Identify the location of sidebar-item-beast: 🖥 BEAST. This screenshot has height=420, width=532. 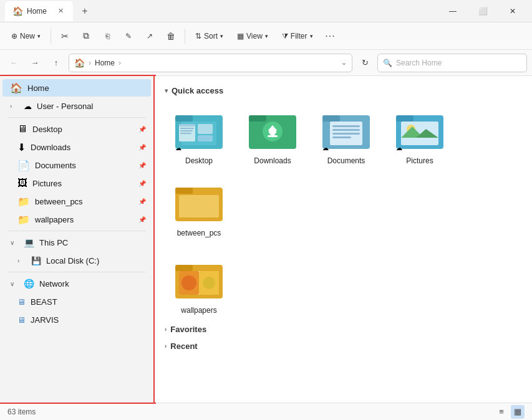
(77, 302).